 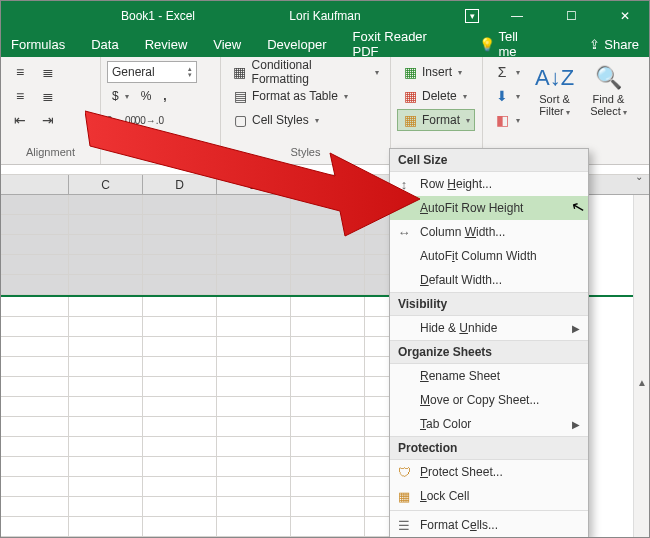 I want to click on sort-filter-label2: Filter, so click(x=551, y=111).